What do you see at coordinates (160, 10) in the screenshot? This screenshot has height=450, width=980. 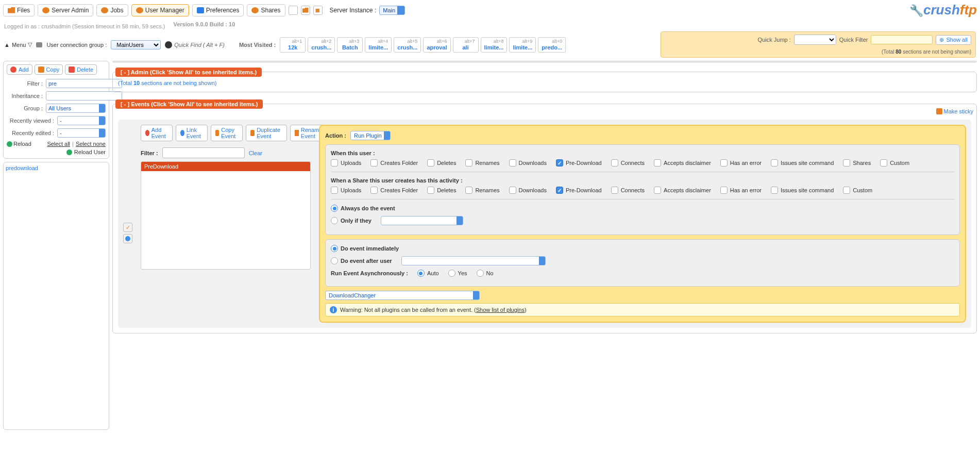 I see `tab-user-manager: User Manager` at bounding box center [160, 10].